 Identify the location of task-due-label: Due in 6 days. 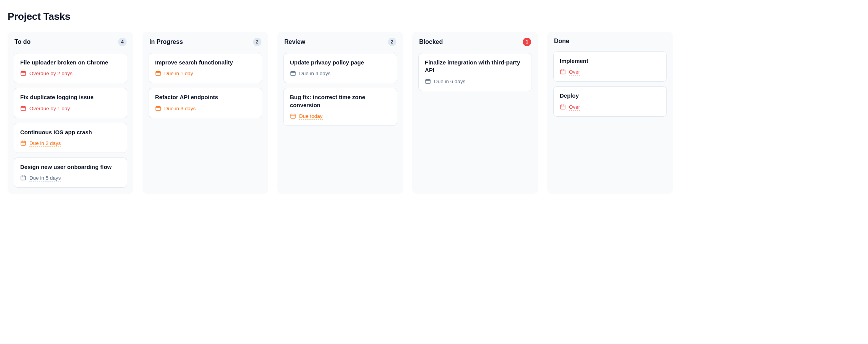
(450, 82).